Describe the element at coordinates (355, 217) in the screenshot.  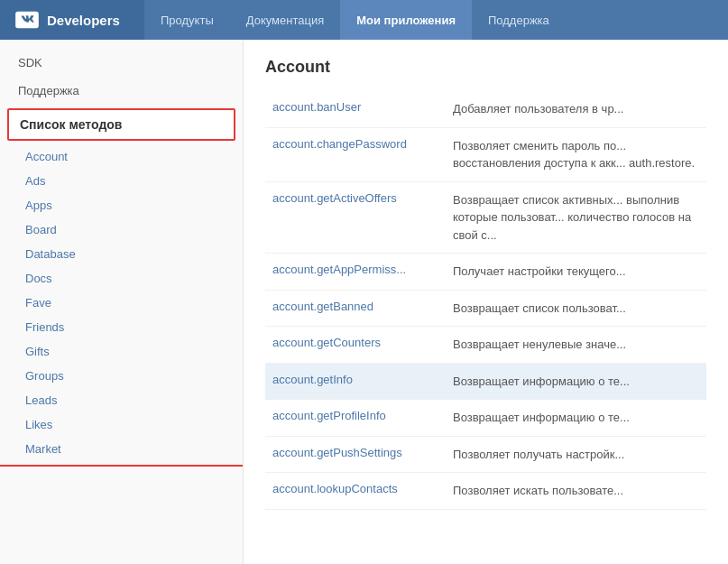
I see `api-method-name: account.getActiveOffers` at that location.